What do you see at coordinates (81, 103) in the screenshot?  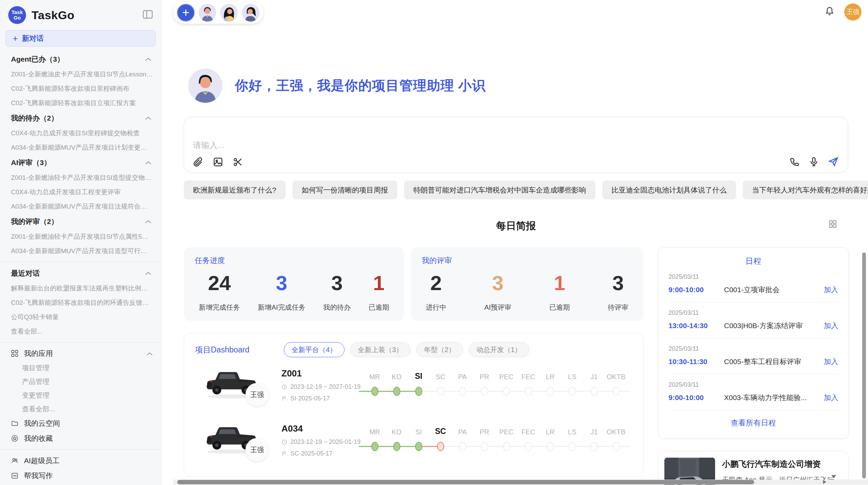 I see `sidebar-conversation-item: C02-飞腾新能源轻客改款项目立项汇报方案` at bounding box center [81, 103].